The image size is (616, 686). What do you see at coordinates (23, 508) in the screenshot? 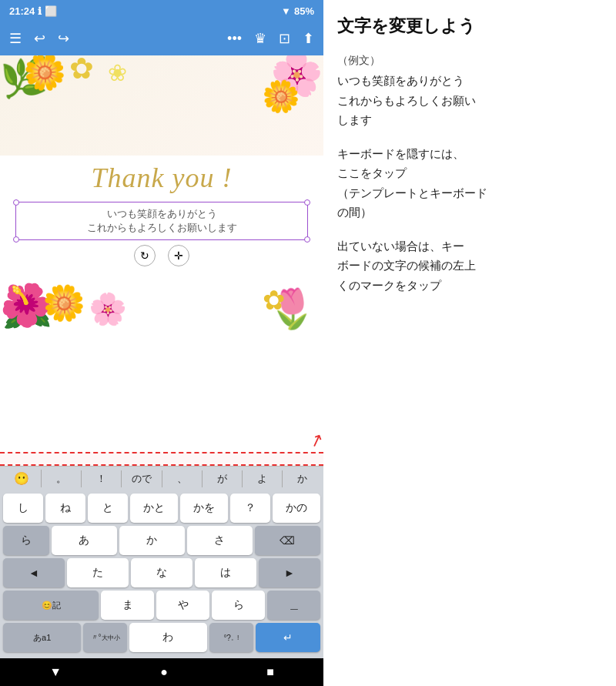
I see `key-shi: し` at bounding box center [23, 508].